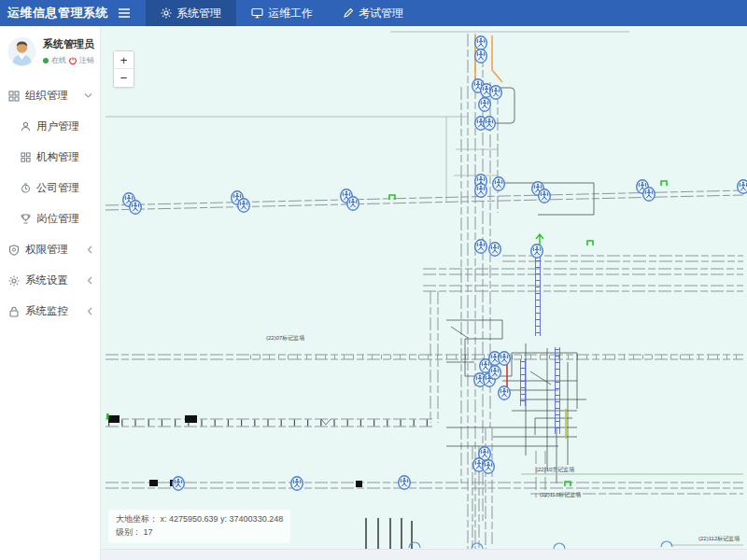 The width and height of the screenshot is (747, 560). Describe the element at coordinates (46, 61) in the screenshot. I see `online-dot-icon` at that location.